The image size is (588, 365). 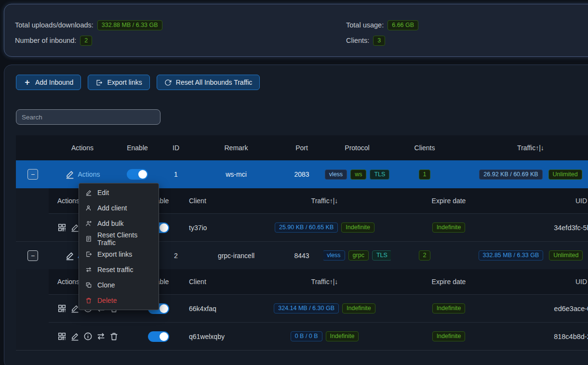 What do you see at coordinates (302, 148) in the screenshot?
I see `header-port: Port` at bounding box center [302, 148].